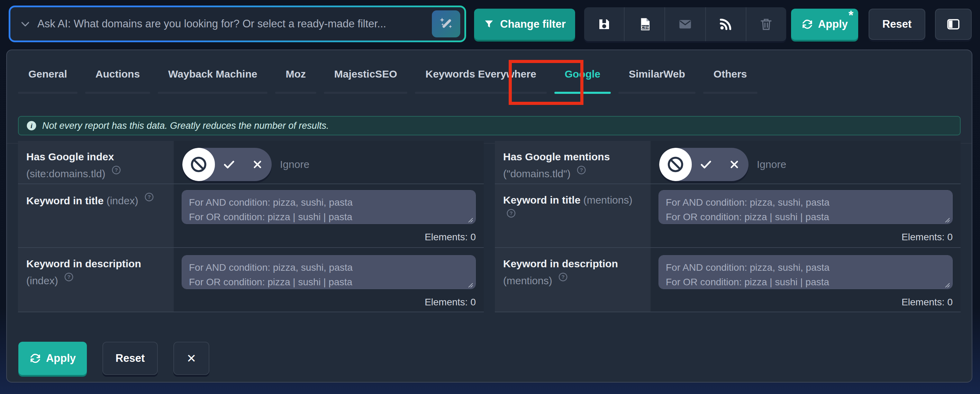 Image resolution: width=980 pixels, height=394 pixels. I want to click on svg-text: CSV, so click(645, 27).